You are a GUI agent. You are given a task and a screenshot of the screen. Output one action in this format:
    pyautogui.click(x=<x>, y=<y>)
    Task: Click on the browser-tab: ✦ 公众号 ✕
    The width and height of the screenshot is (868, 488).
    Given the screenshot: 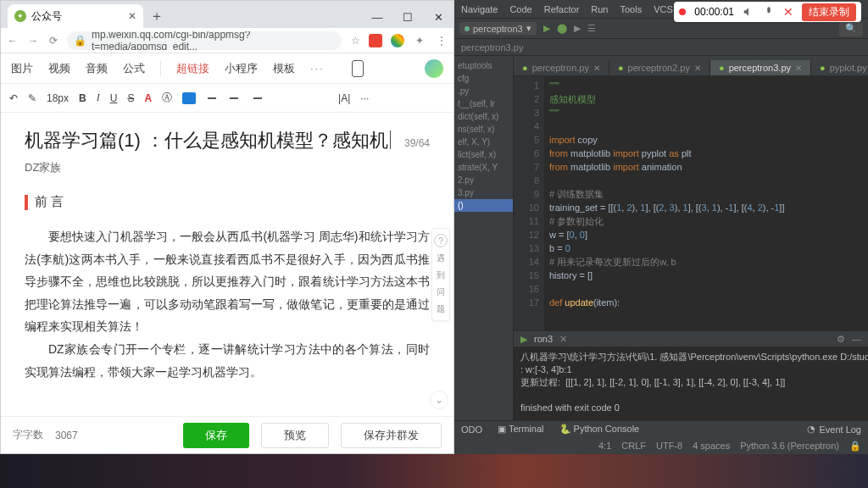 What is the action you would take?
    pyautogui.click(x=75, y=16)
    